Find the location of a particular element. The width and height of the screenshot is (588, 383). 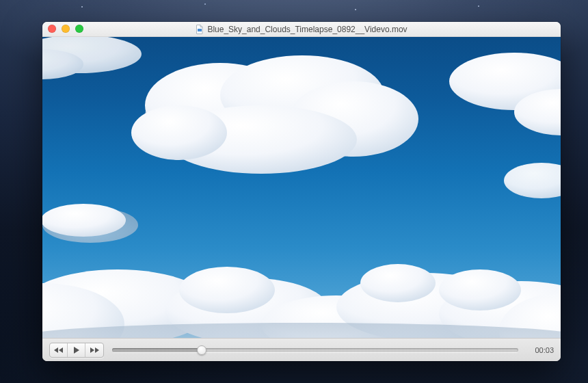

minimize-button is located at coordinates (66, 29).